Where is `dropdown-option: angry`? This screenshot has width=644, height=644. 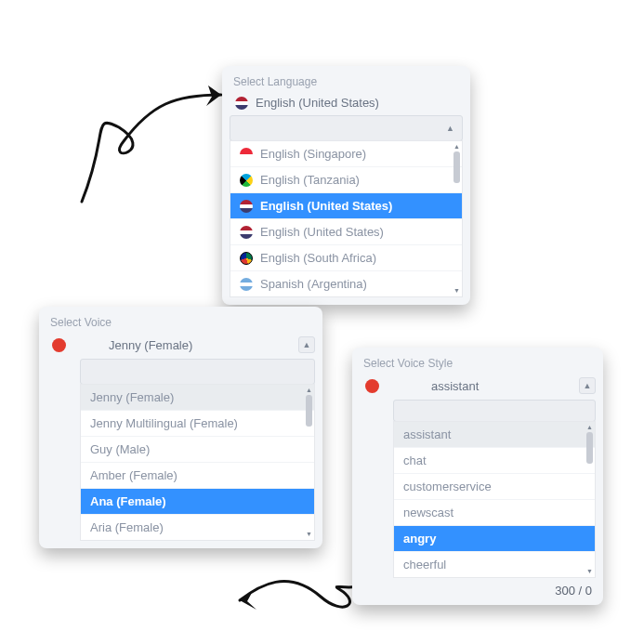 dropdown-option: angry is located at coordinates (494, 539).